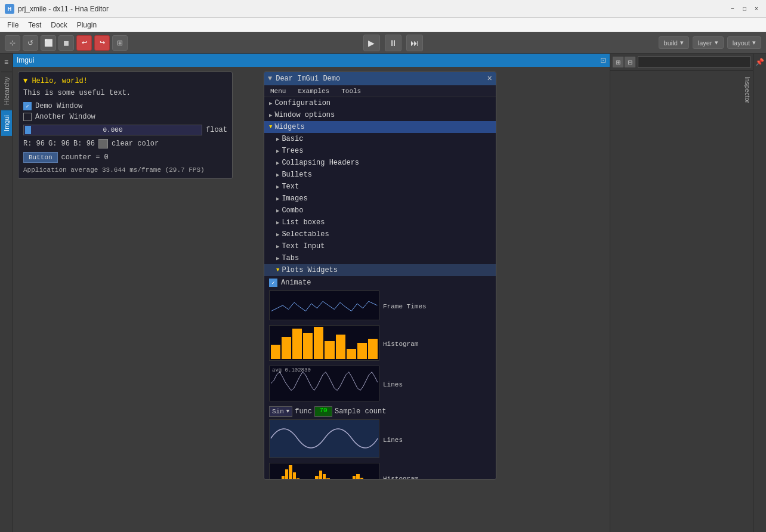 The width and height of the screenshot is (766, 532). I want to click on hello-panel-title: ▼ Hello, world!, so click(55, 81).